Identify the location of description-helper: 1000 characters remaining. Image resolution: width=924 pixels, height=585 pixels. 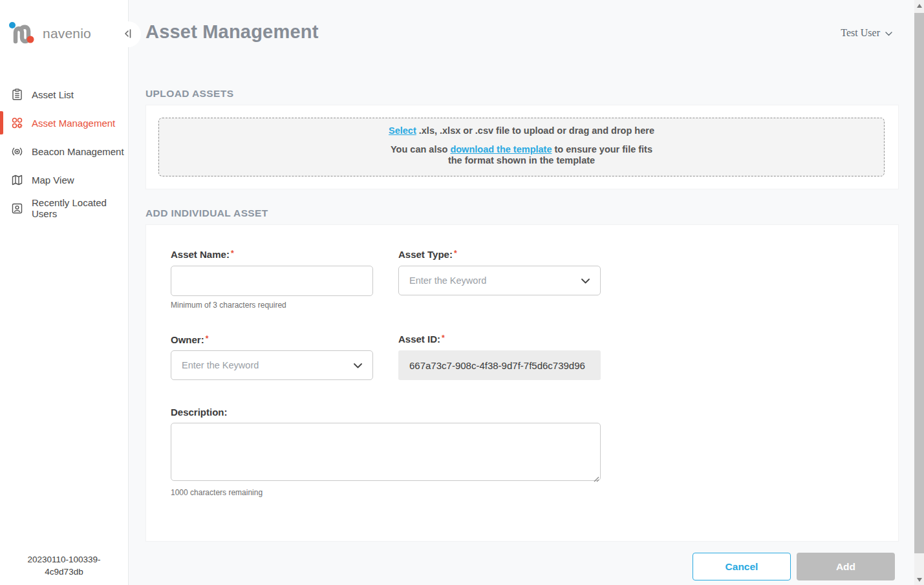
(217, 493).